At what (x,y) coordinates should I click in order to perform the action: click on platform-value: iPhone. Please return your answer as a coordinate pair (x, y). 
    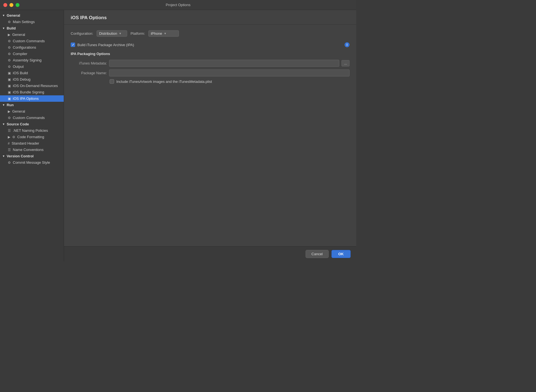
    Looking at the image, I should click on (156, 33).